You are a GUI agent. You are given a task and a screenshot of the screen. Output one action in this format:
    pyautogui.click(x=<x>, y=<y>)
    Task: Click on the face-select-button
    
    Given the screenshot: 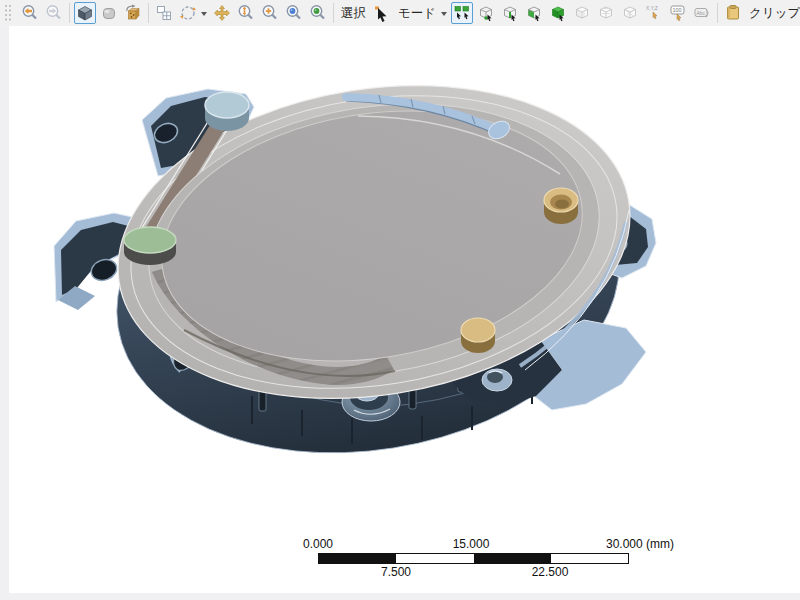 What is the action you would take?
    pyautogui.click(x=534, y=13)
    